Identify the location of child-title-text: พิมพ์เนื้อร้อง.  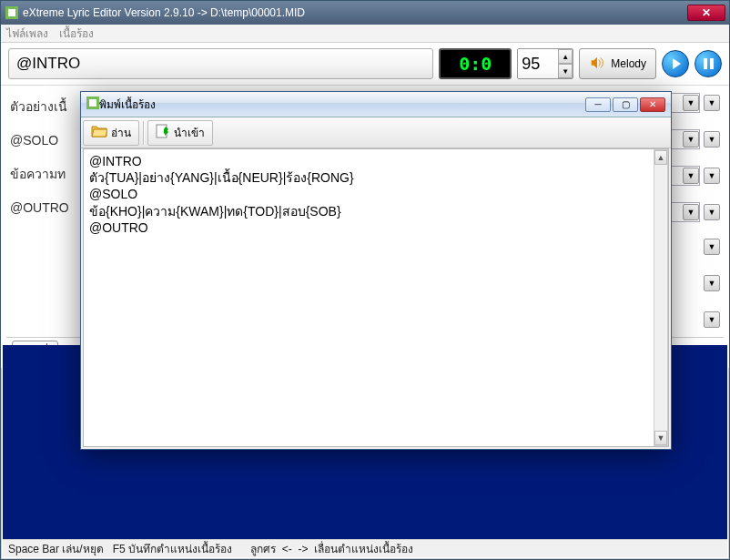
(342, 104).